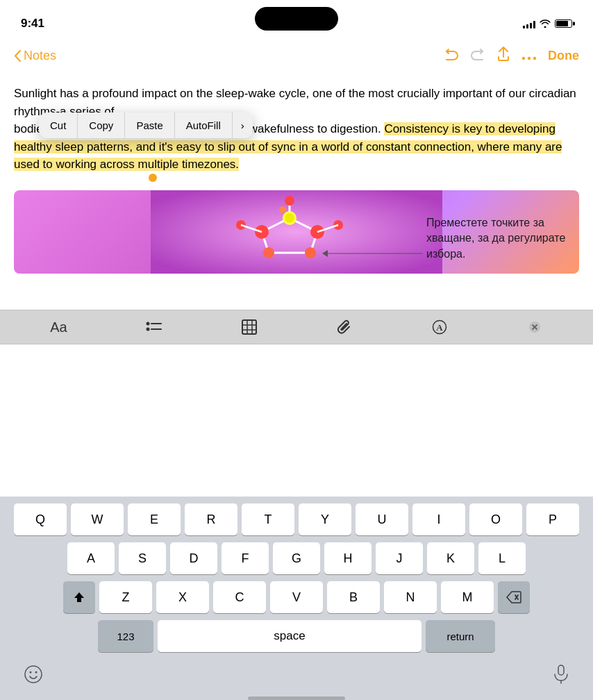 Image resolution: width=593 pixels, height=700 pixels. What do you see at coordinates (142, 558) in the screenshot?
I see `key-s: S` at bounding box center [142, 558].